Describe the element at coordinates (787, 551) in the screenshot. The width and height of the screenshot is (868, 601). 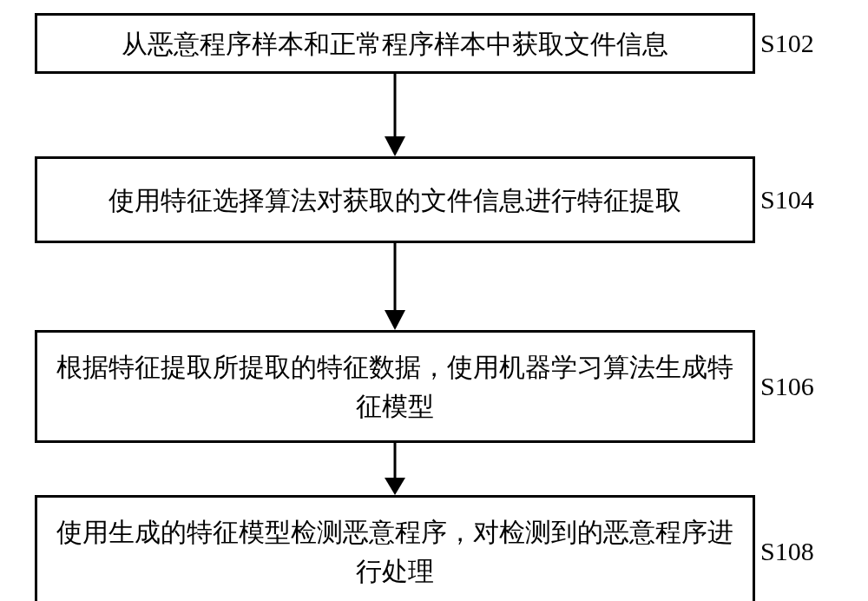
I see `step-label-4: S108` at that location.